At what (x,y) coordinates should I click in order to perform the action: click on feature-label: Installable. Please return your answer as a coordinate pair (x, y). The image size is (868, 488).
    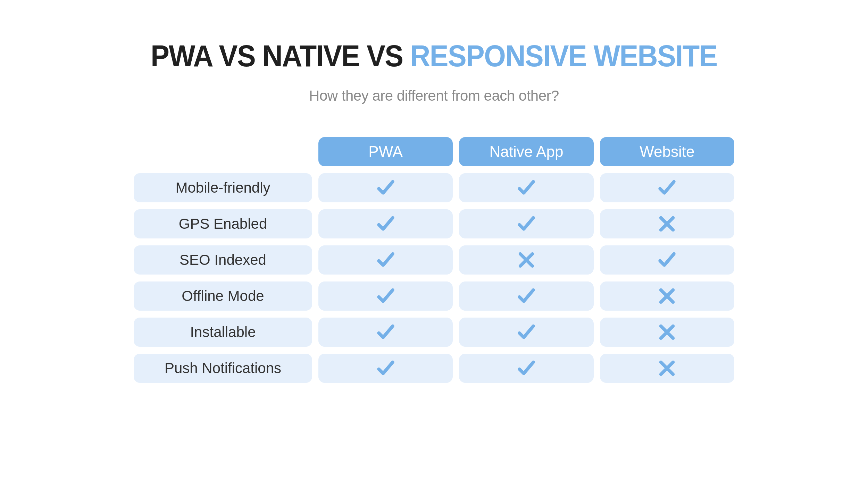
    Looking at the image, I should click on (223, 332).